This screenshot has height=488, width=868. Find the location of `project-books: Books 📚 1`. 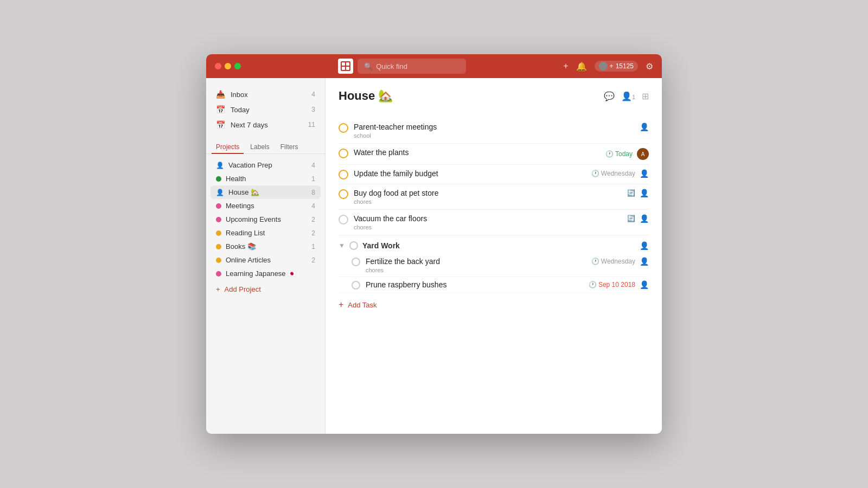

project-books: Books 📚 1 is located at coordinates (266, 246).